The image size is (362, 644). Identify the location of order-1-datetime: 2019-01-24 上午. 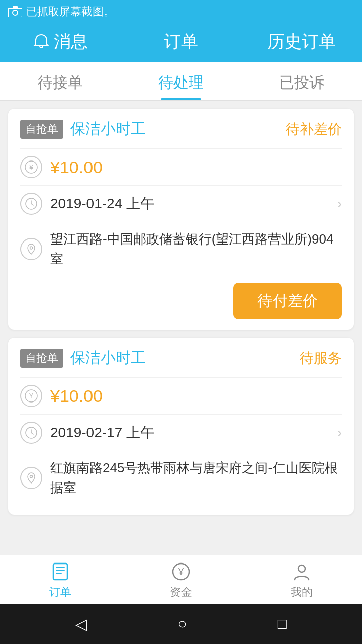
(190, 204).